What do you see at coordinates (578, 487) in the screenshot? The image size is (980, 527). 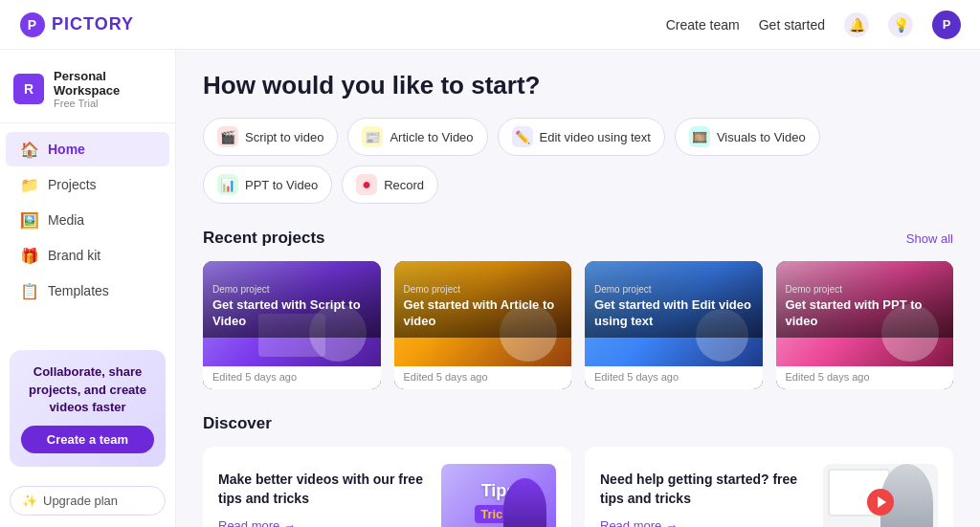 I see `discover-grid: Make better videos with our free tips an…` at bounding box center [578, 487].